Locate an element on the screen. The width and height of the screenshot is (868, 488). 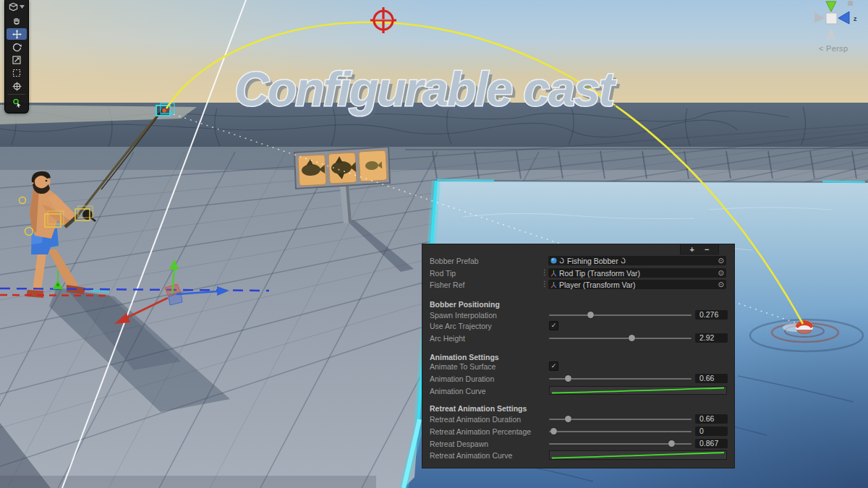
object-field-row: Rod Tip ⋮ Rod Tip (Transform Var) ⊙ is located at coordinates (579, 273).